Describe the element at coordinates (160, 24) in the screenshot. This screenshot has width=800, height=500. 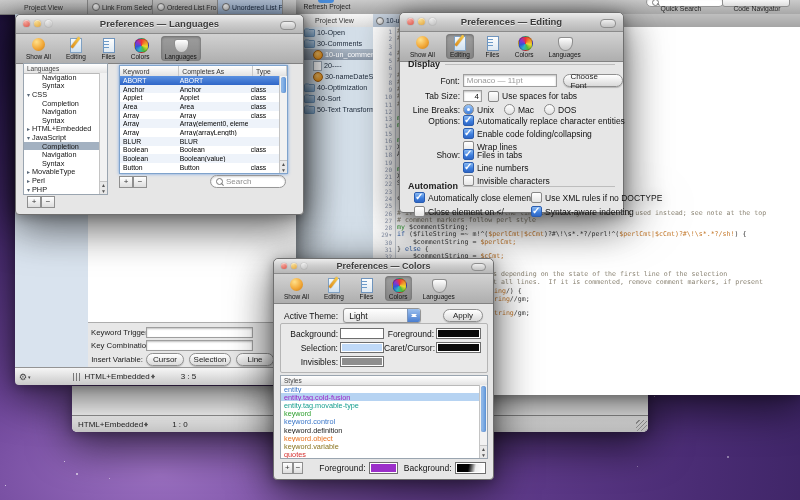
I see `titlebar: Preferences — Languages` at that location.